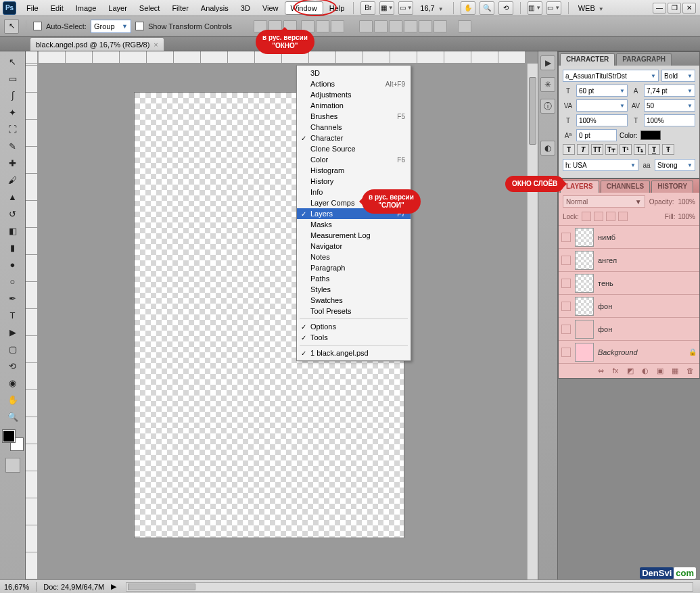  I want to click on paragraph-tab: PARAGRAPH, so click(644, 60).